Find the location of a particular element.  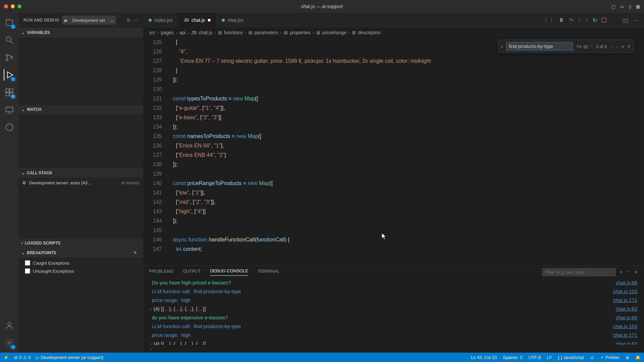

settings-gear-icon: 1 is located at coordinates (9, 343).